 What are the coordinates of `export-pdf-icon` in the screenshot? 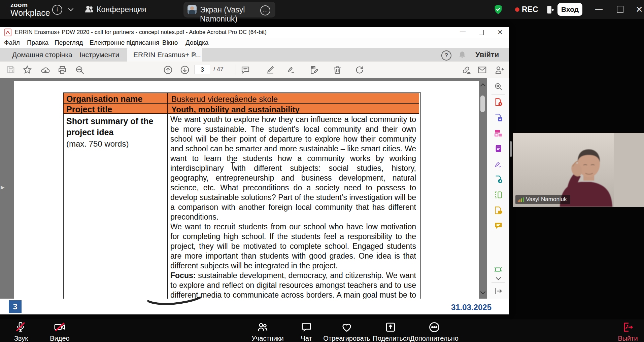 It's located at (498, 118).